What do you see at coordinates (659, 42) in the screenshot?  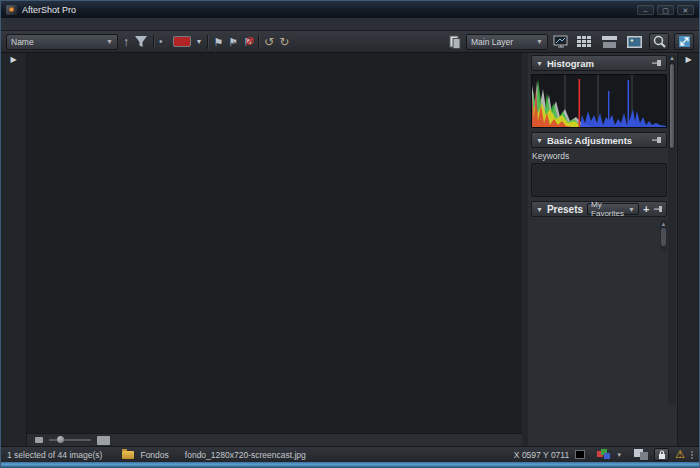 I see `magnifier-icon` at bounding box center [659, 42].